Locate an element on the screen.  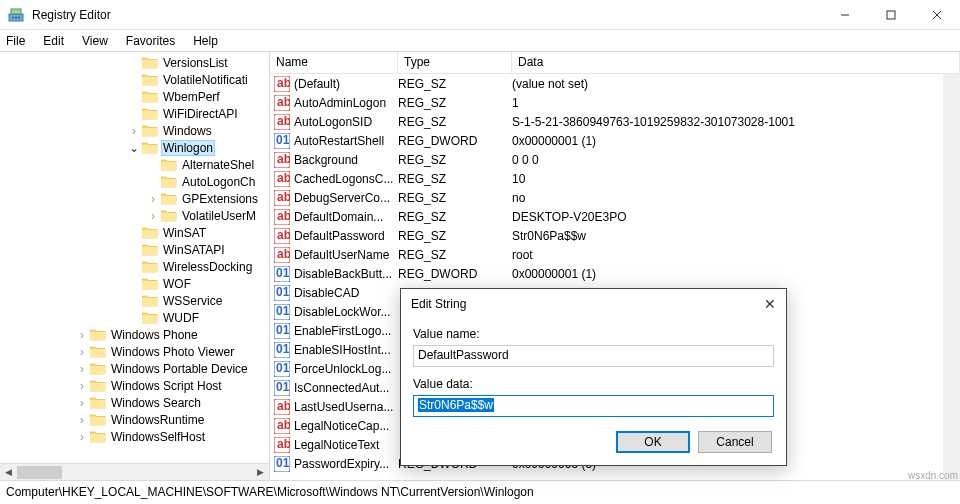
tree-item: ›WindowsRuntime is located at coordinates (134, 420).